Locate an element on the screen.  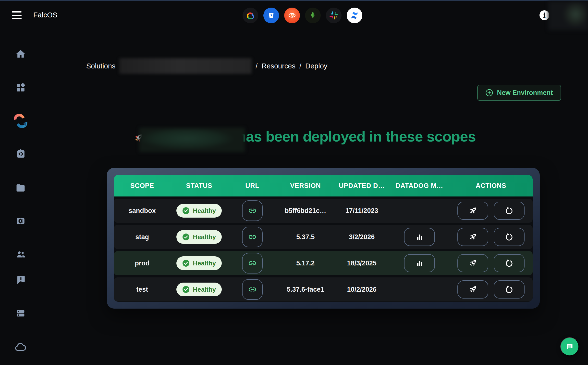
plus-circle-icon is located at coordinates (489, 93).